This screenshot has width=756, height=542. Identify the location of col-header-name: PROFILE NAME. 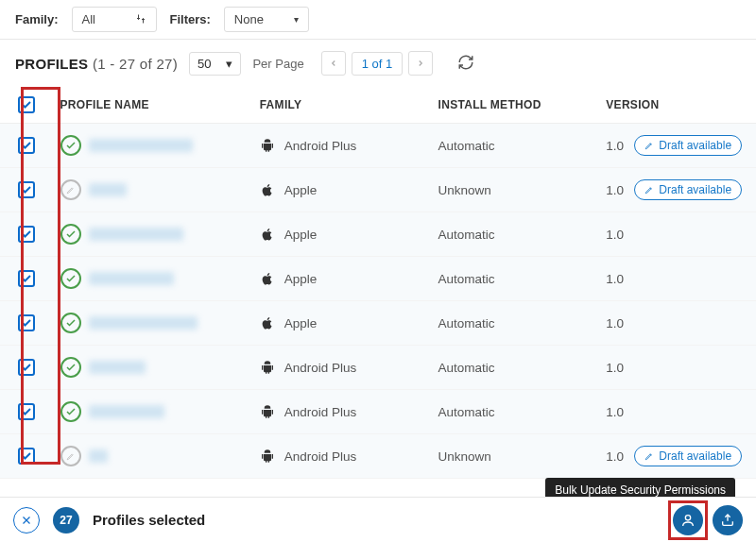
(153, 106).